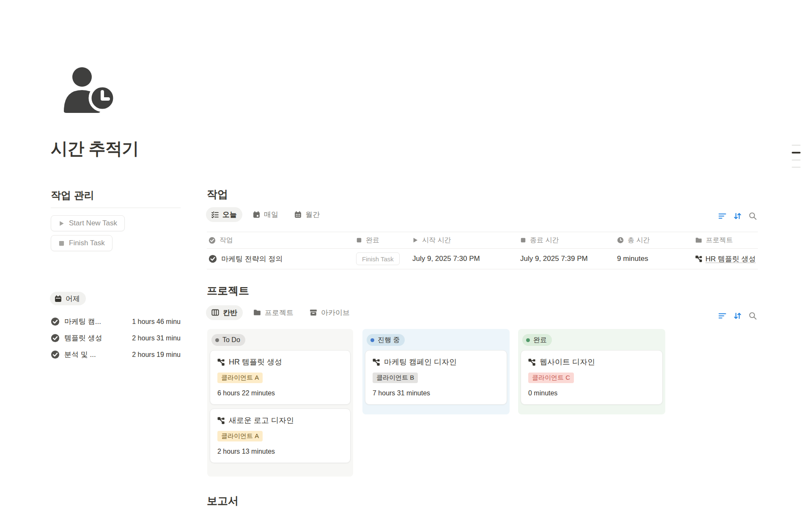 This screenshot has height=507, width=812. Describe the element at coordinates (726, 259) in the screenshot. I see `cell-project: HR 템플릿 생성` at that location.